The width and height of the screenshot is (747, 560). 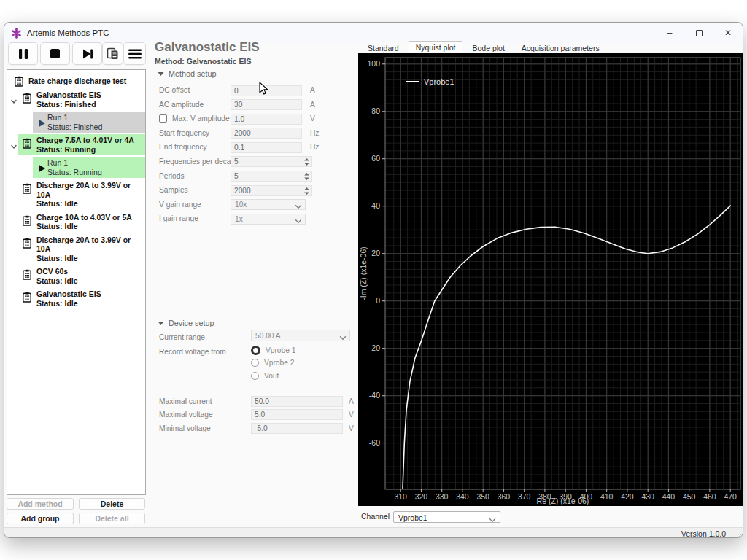 What do you see at coordinates (89, 168) in the screenshot?
I see `run-item: Run 1Status: Running` at bounding box center [89, 168].